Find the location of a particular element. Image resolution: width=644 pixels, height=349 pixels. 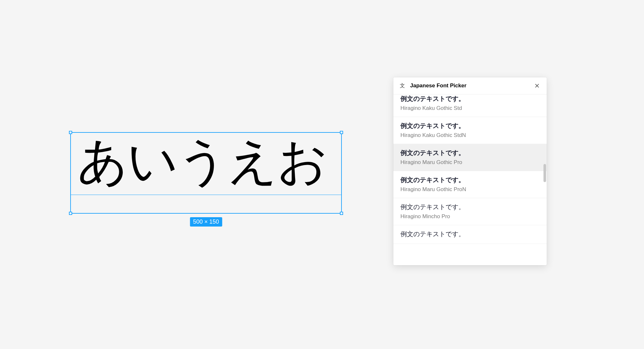

font-picker-panel: 文 Japanese Font Picker 例文のテキストです。 Hiragi… is located at coordinates (470, 171).